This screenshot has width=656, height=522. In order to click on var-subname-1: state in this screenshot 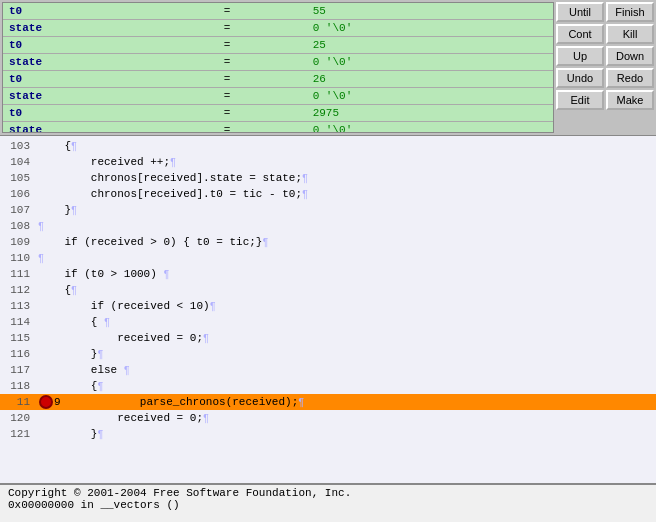, I will do `click(110, 28)`.